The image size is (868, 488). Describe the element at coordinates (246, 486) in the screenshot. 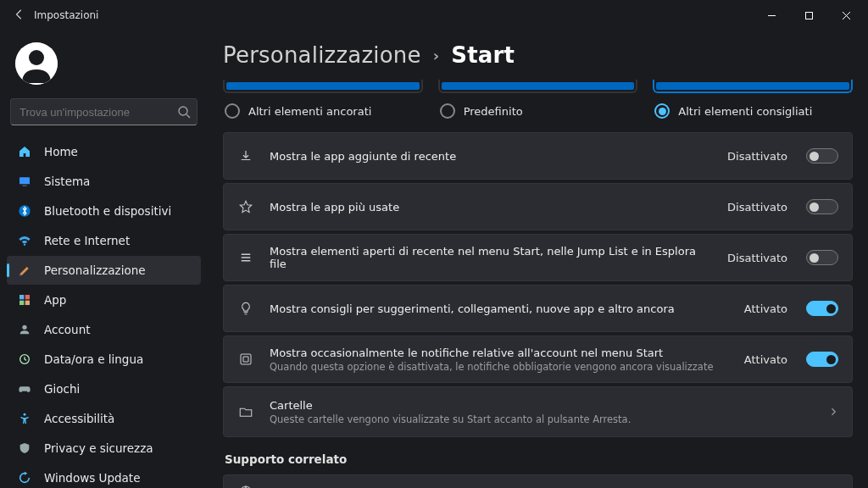

I see `globe-icon` at that location.